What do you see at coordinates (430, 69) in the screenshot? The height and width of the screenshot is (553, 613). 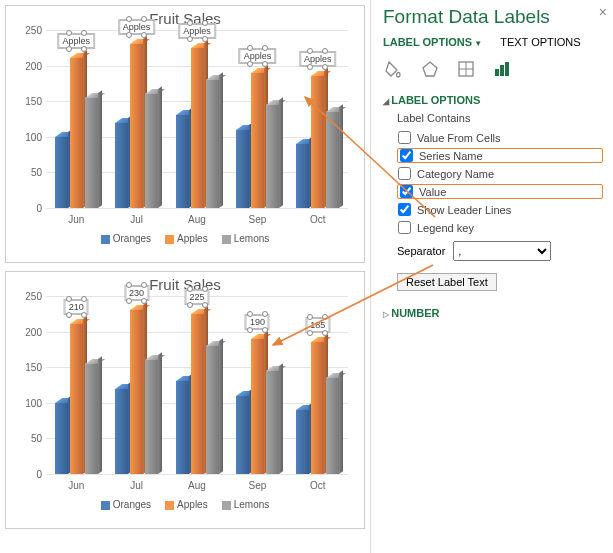 I see `effects-icon` at bounding box center [430, 69].